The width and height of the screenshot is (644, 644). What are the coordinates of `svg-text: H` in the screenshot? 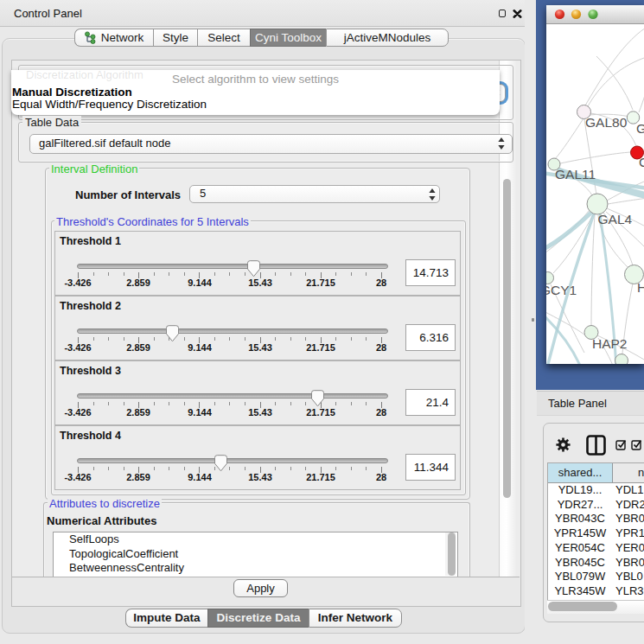 It's located at (641, 287).